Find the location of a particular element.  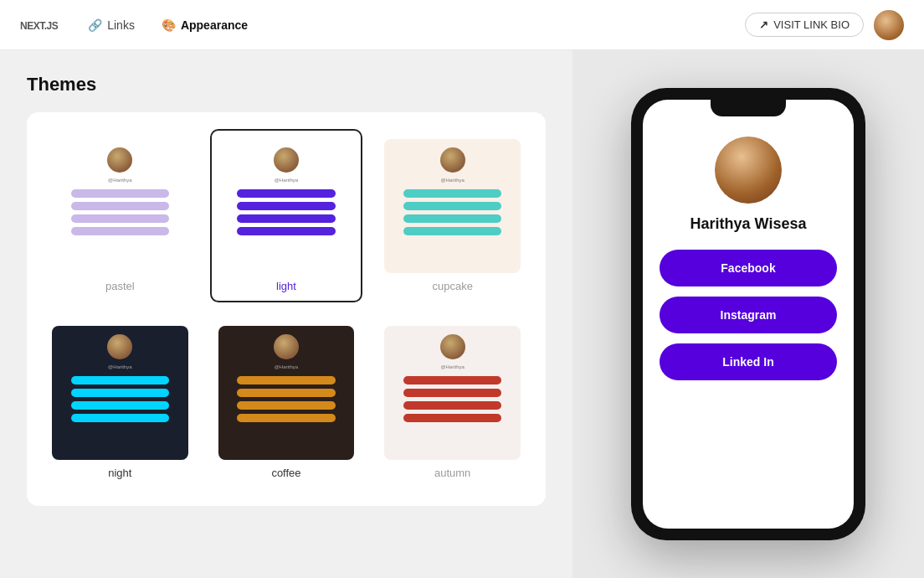

nav-links-label: Links is located at coordinates (121, 25).